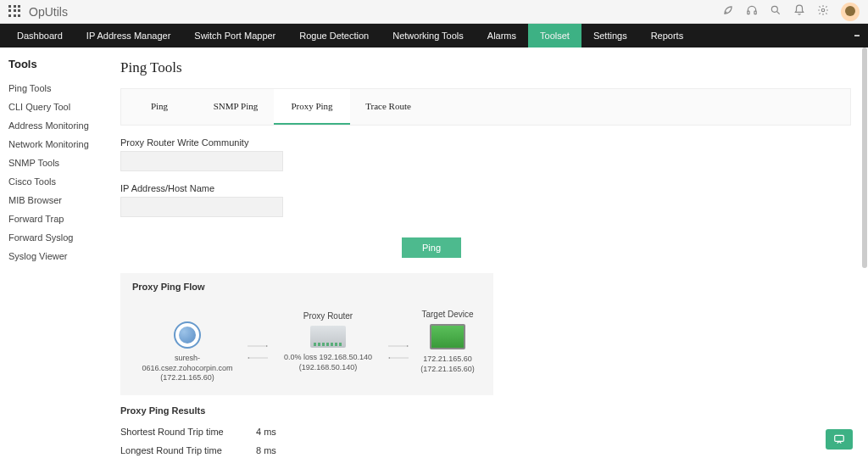  I want to click on app-title: OpUtils, so click(48, 12).